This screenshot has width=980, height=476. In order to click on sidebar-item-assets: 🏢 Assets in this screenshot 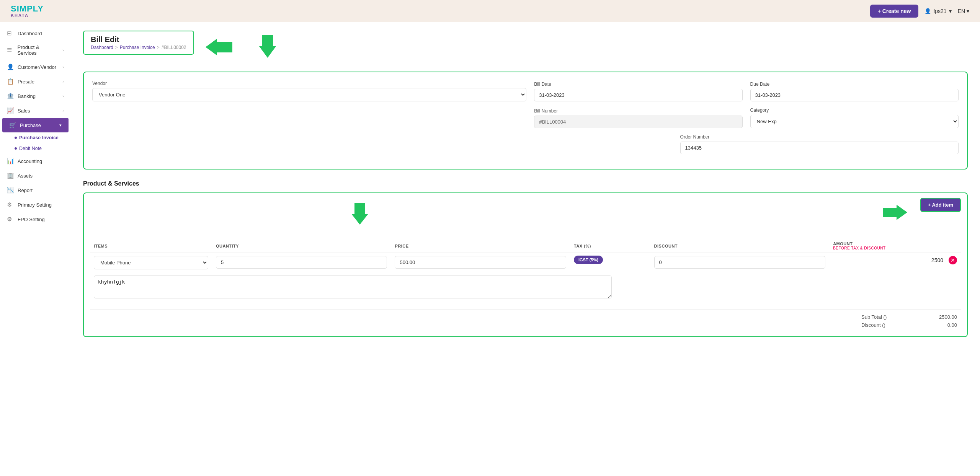, I will do `click(35, 176)`.